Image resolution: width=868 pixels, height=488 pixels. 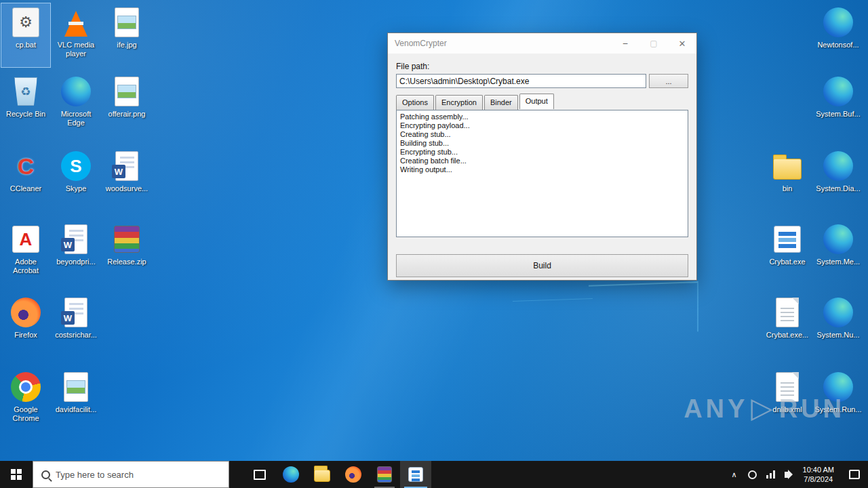 What do you see at coordinates (753, 474) in the screenshot?
I see `tray-status-icon` at bounding box center [753, 474].